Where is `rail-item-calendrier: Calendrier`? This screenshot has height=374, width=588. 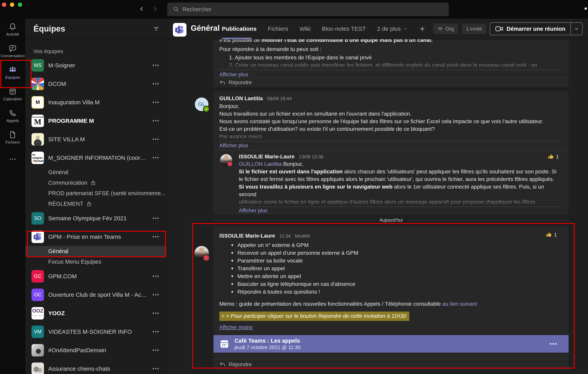 rail-item-calendrier: Calendrier is located at coordinates (13, 94).